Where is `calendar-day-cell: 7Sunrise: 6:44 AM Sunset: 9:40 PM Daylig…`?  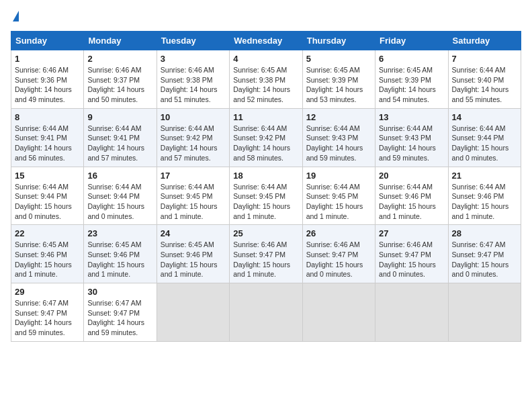
calendar-day-cell: 7Sunrise: 6:44 AM Sunset: 9:40 PM Daylig… is located at coordinates (484, 79).